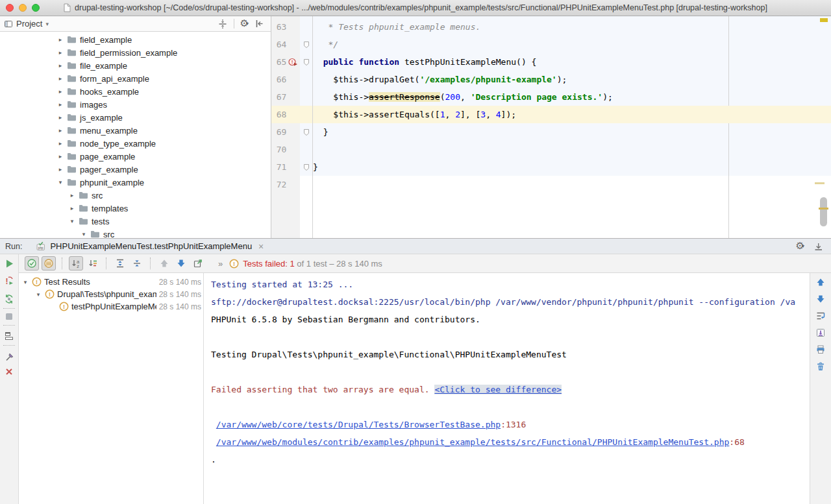  What do you see at coordinates (93, 263) in the screenshot?
I see `sort-by-duration-icon` at bounding box center [93, 263].